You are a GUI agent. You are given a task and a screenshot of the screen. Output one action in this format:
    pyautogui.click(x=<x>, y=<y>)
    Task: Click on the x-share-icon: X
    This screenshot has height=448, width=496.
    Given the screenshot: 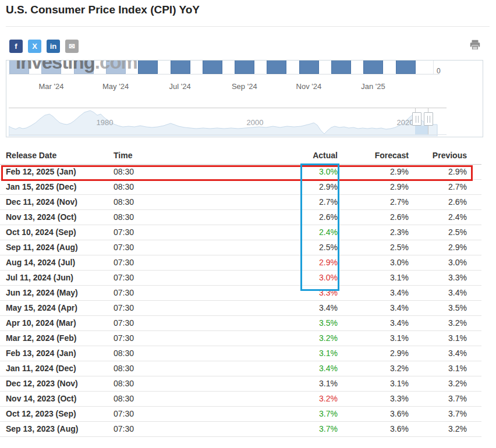 What is the action you would take?
    pyautogui.click(x=35, y=47)
    